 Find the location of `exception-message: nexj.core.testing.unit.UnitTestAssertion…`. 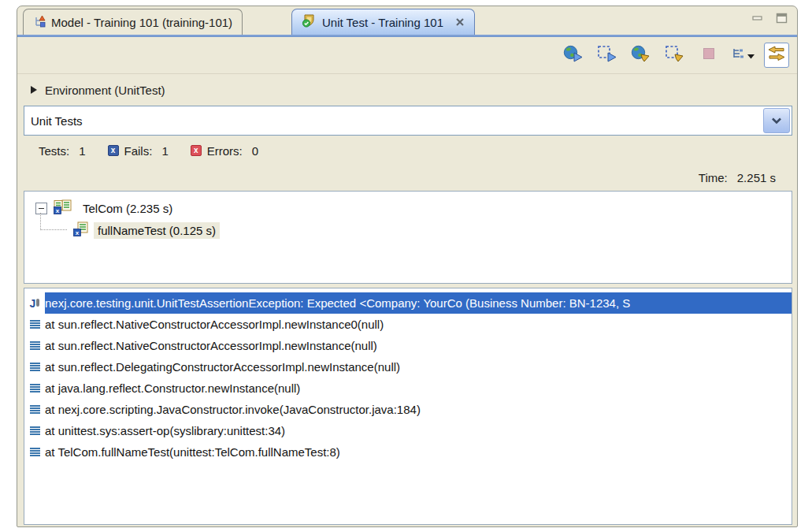

exception-message: nexj.core.testing.unit.UnitTestAssertion… is located at coordinates (418, 303).